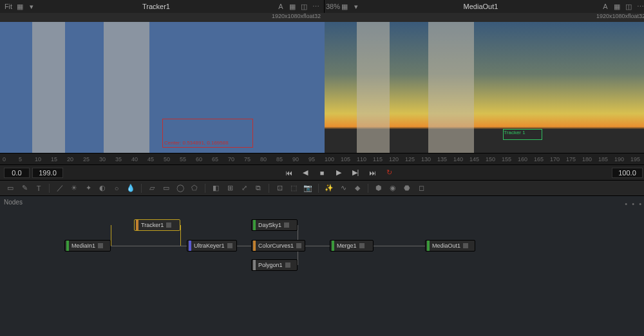 This screenshot has width=644, height=336. Describe the element at coordinates (352, 246) in the screenshot. I see `node-merge1: Merge1` at that location.